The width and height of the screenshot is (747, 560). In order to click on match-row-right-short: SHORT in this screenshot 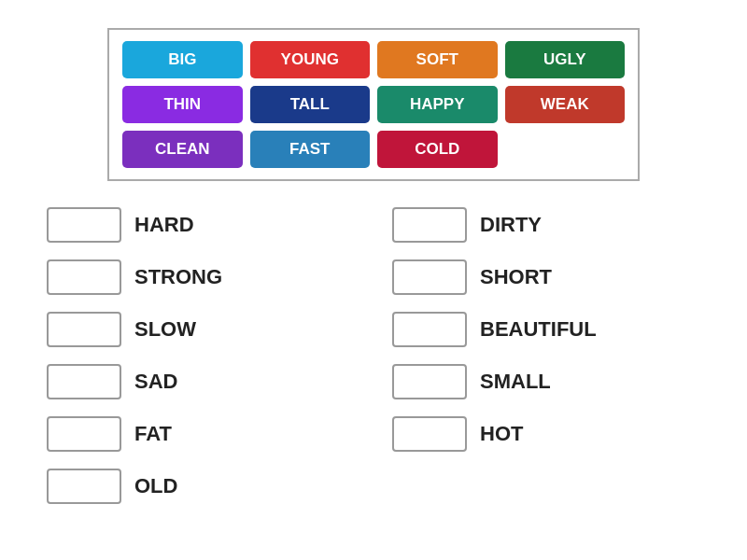, I will do `click(546, 277)`.